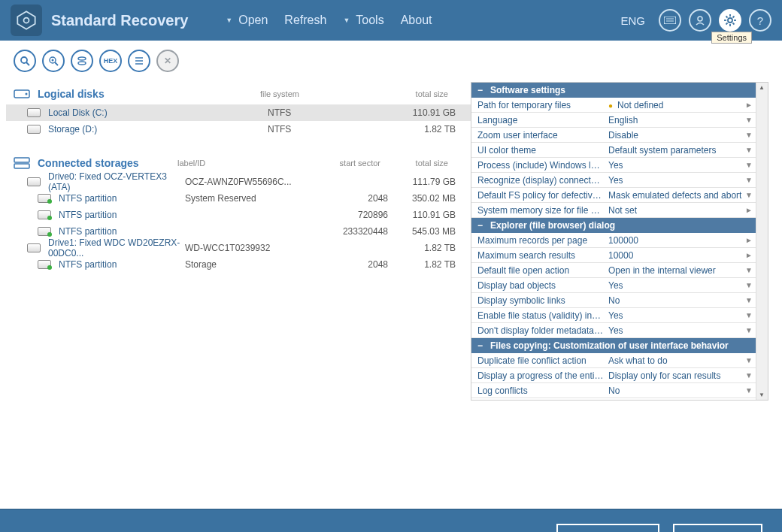  Describe the element at coordinates (760, 20) in the screenshot. I see `help-icon: ?` at that location.